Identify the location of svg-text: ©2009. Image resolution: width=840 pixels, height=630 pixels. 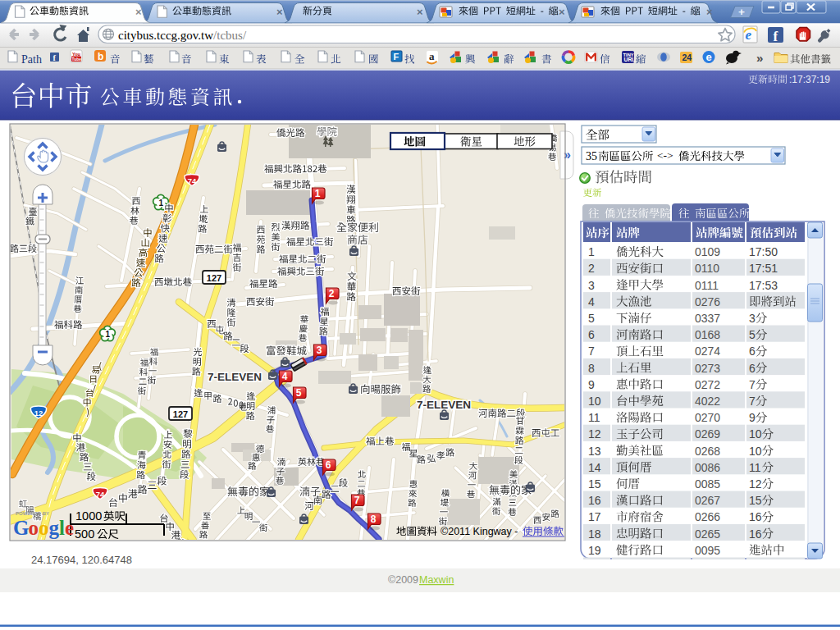
(404, 580).